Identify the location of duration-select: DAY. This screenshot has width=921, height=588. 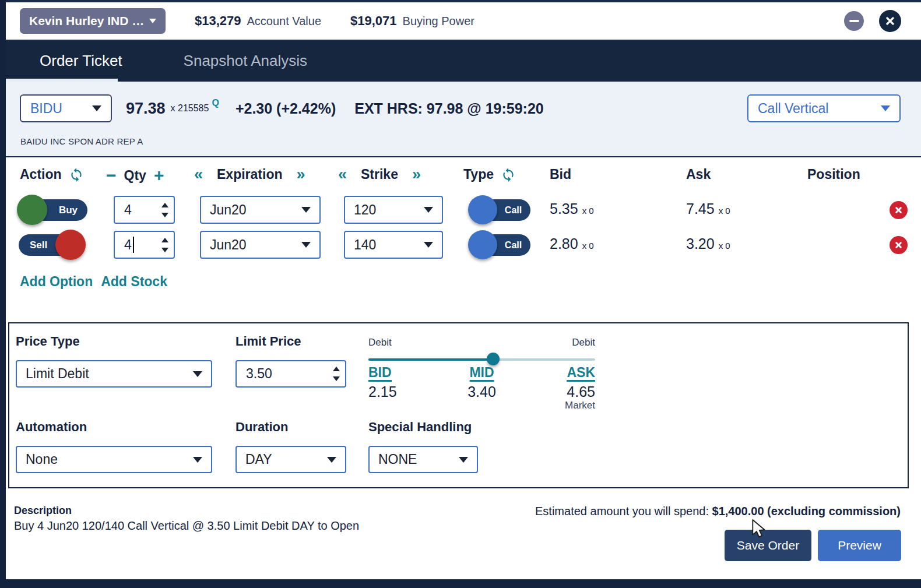
(291, 459).